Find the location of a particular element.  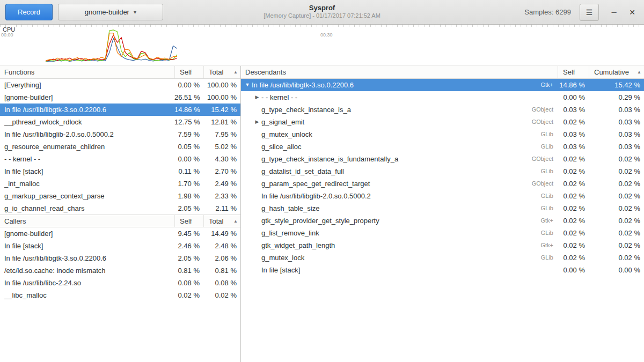

function-row: _int_malloc1.70 %2.49 % is located at coordinates (120, 183).